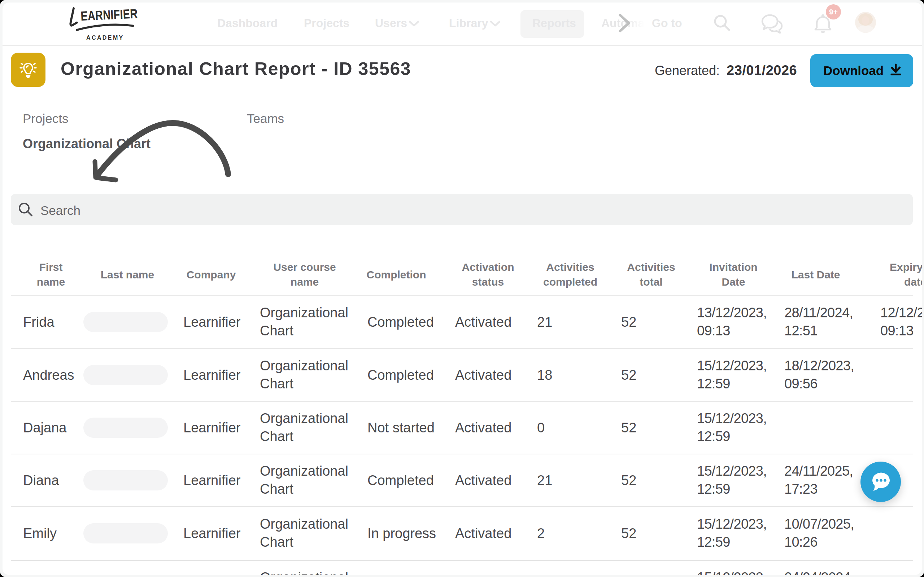 Image resolution: width=924 pixels, height=577 pixels. Describe the element at coordinates (109, 15) in the screenshot. I see `svg-text: EARNIFIER` at that location.